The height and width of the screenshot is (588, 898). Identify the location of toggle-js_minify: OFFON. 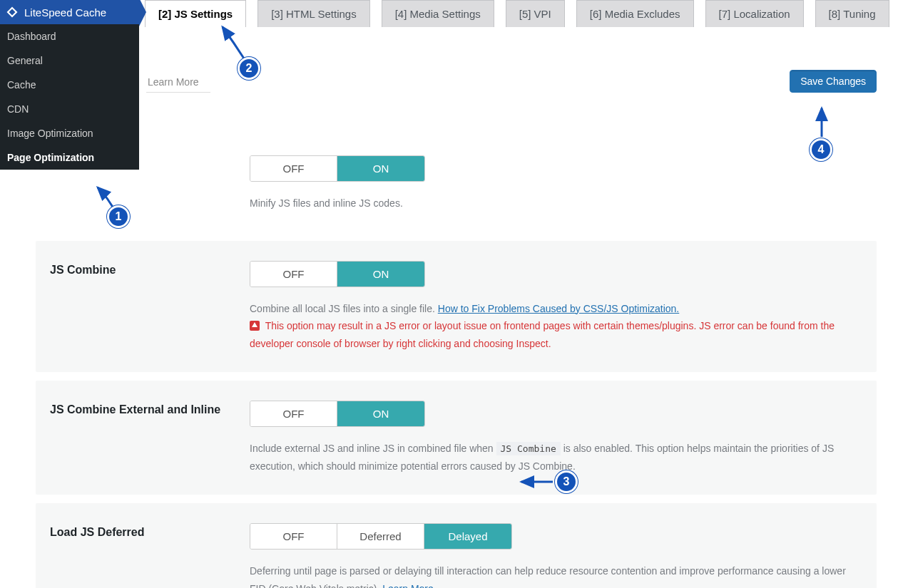
(337, 168).